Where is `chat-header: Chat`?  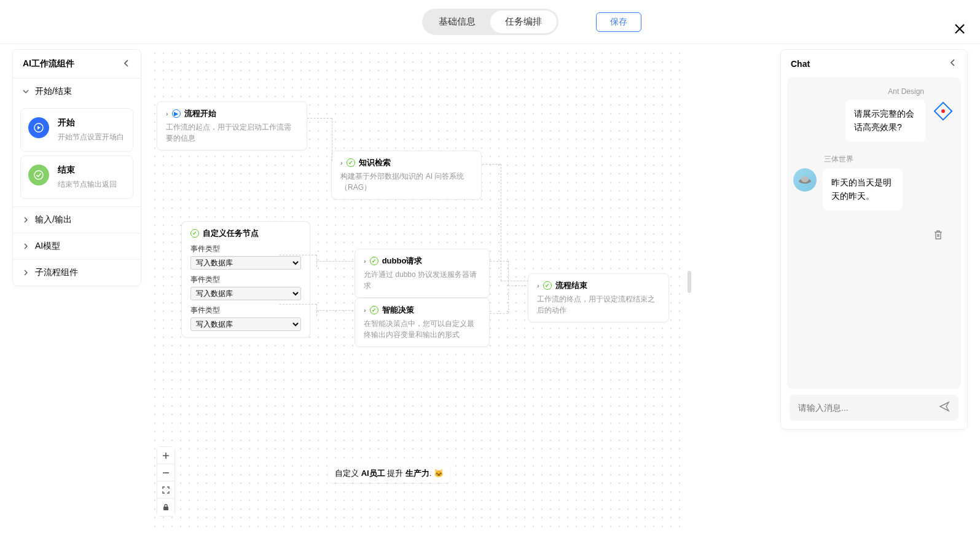
chat-header: Chat is located at coordinates (874, 64).